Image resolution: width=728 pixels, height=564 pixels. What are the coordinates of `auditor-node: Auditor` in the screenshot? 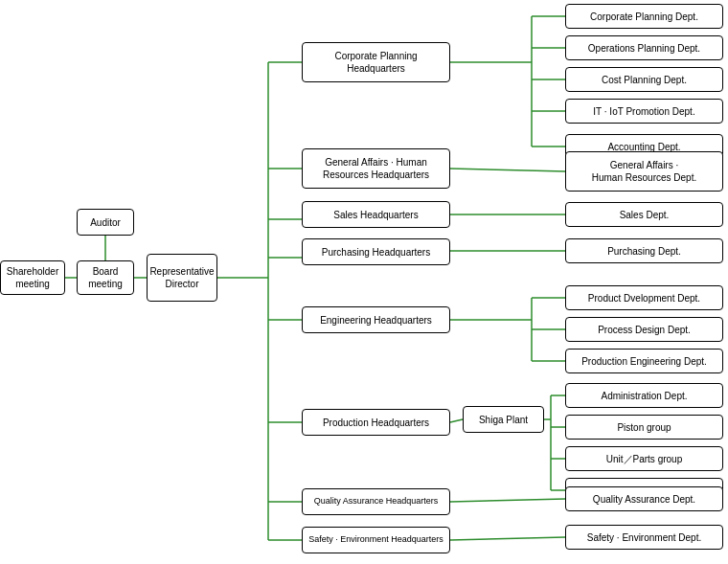 It's located at (105, 222).